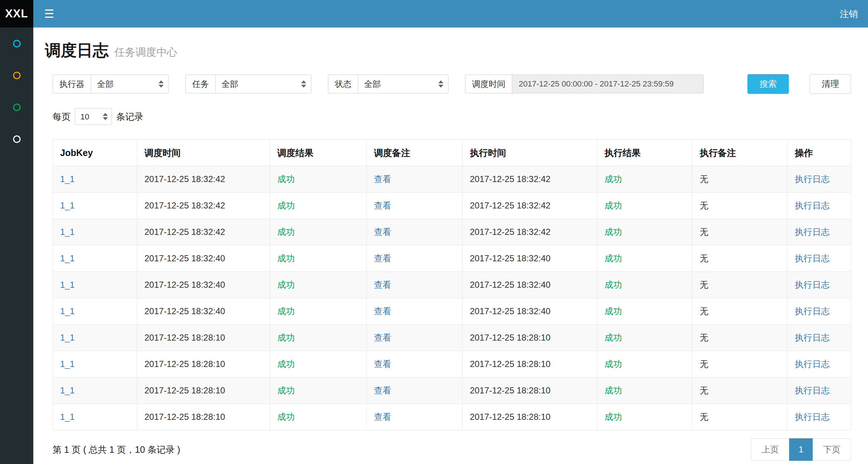 This screenshot has height=464, width=868. Describe the element at coordinates (93, 117) in the screenshot. I see `page-size-select: 10` at that location.